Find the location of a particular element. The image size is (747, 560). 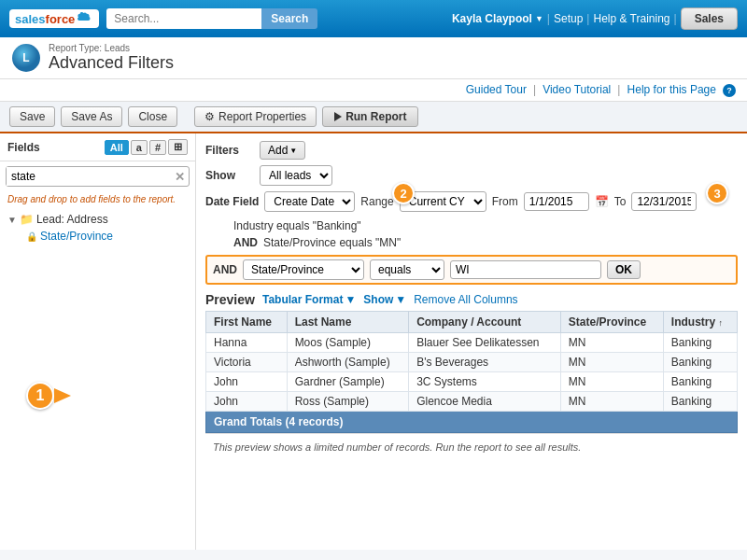

save-as-button: Save As is located at coordinates (92, 117).